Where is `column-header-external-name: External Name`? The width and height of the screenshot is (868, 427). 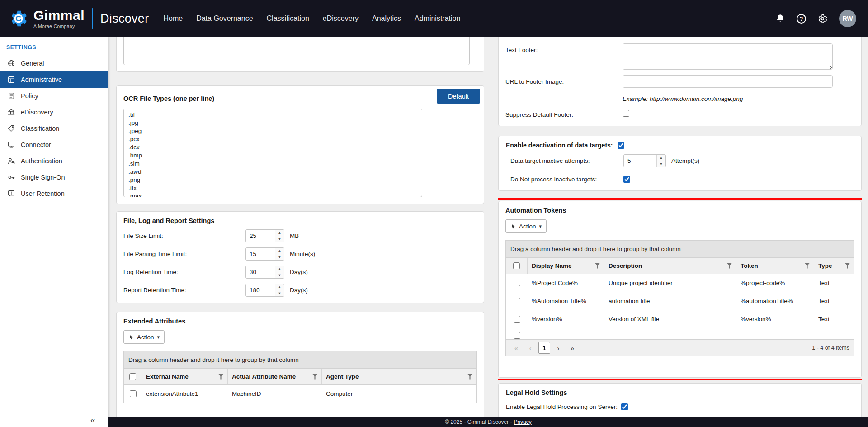
column-header-external-name: External Name is located at coordinates (185, 376).